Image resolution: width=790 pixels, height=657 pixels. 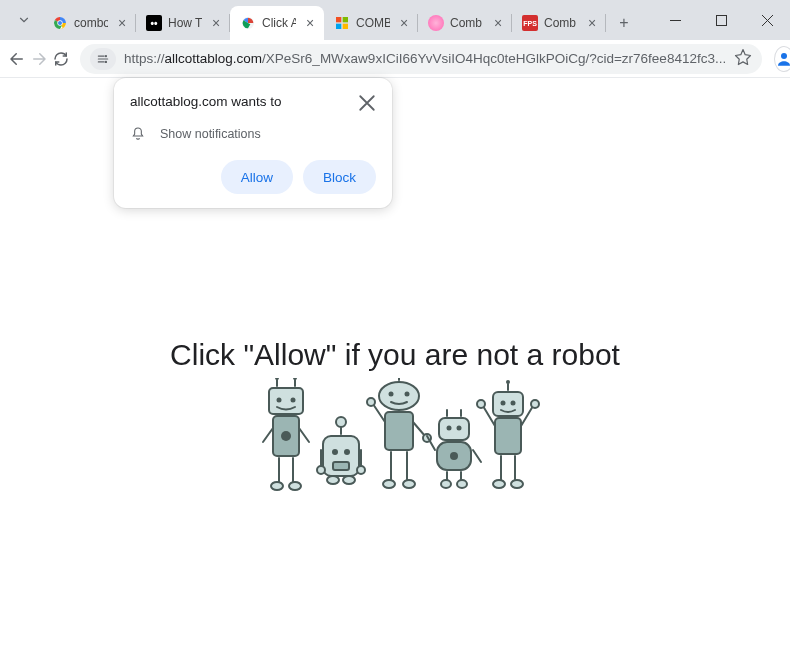 What do you see at coordinates (183, 23) in the screenshot?
I see `browser-tab: •• How T ×` at bounding box center [183, 23].